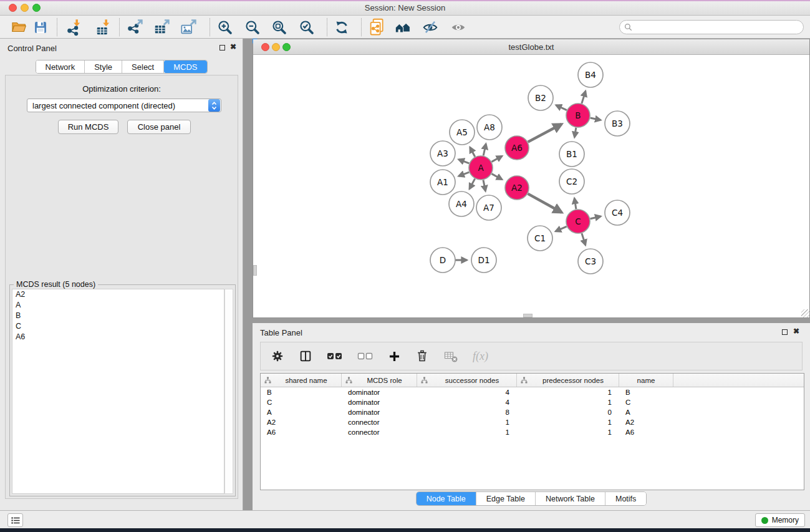 This screenshot has height=532, width=810. What do you see at coordinates (646, 380) in the screenshot?
I see `column-header-name: name` at bounding box center [646, 380].